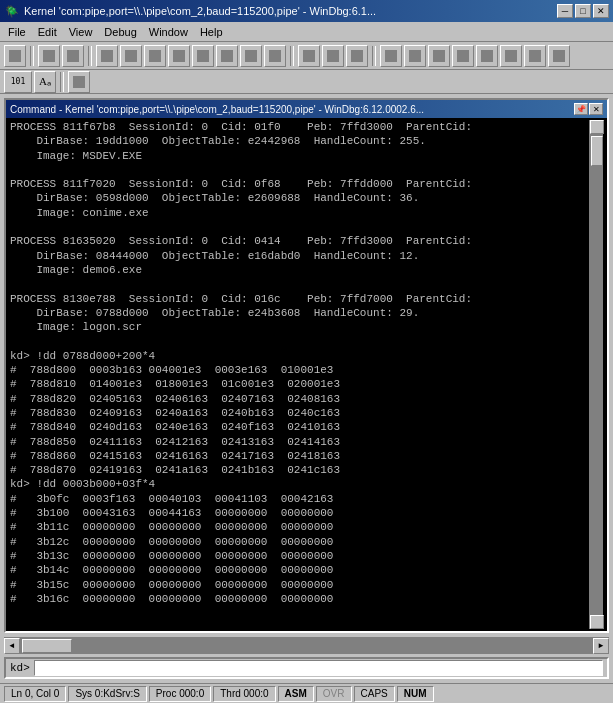  What do you see at coordinates (374, 694) in the screenshot?
I see `status-caps: CAPS` at bounding box center [374, 694].